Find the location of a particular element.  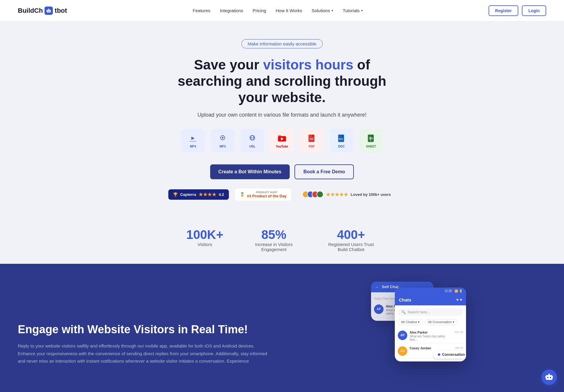

engage-description: Reply to your website visitors swiftly a… is located at coordinates (145, 354).